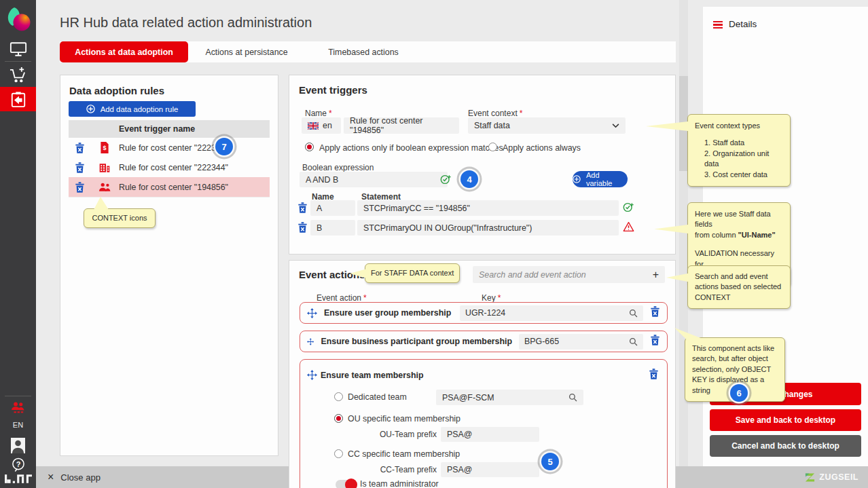  Describe the element at coordinates (333, 208) in the screenshot. I see `variable-name-input: A` at that location.